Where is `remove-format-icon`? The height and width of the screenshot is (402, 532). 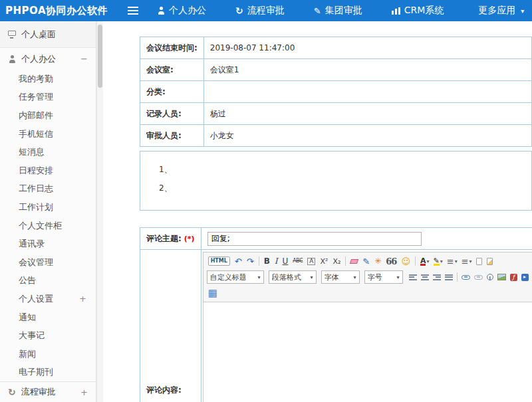 remove-format-icon is located at coordinates (354, 261).